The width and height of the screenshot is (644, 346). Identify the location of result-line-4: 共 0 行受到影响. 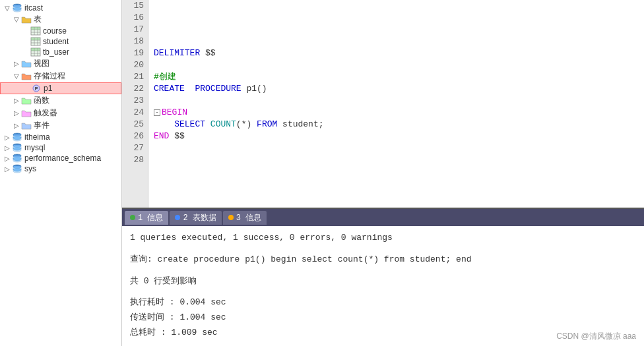
(383, 282).